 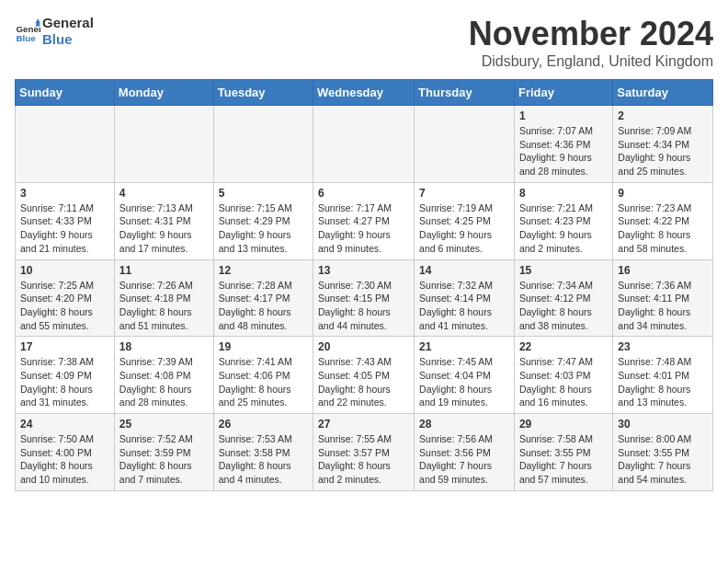 What do you see at coordinates (664, 375) in the screenshot?
I see `calendar-cell: 23Sunrise: 7:48 AM Sunset: 4:01 PM Dayli…` at bounding box center [664, 375].